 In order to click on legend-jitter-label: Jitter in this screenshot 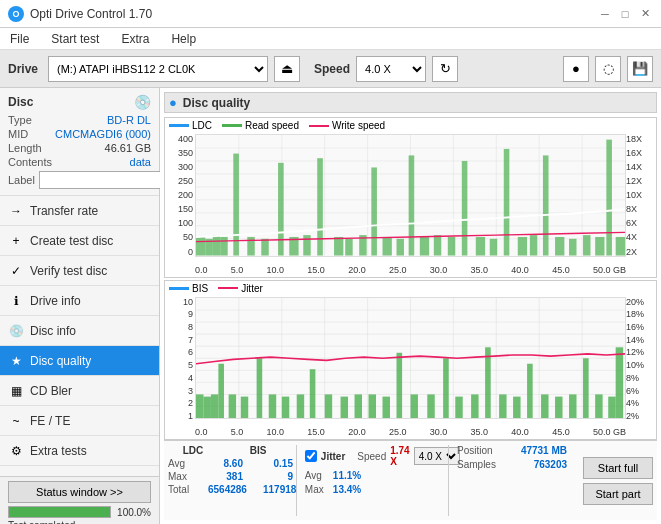, I will do `click(252, 288)`.